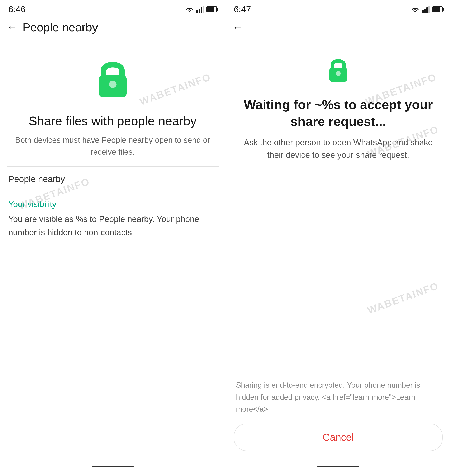 This screenshot has height=476, width=451. What do you see at coordinates (17, 9) in the screenshot?
I see `status-time-left: 6:46` at bounding box center [17, 9].